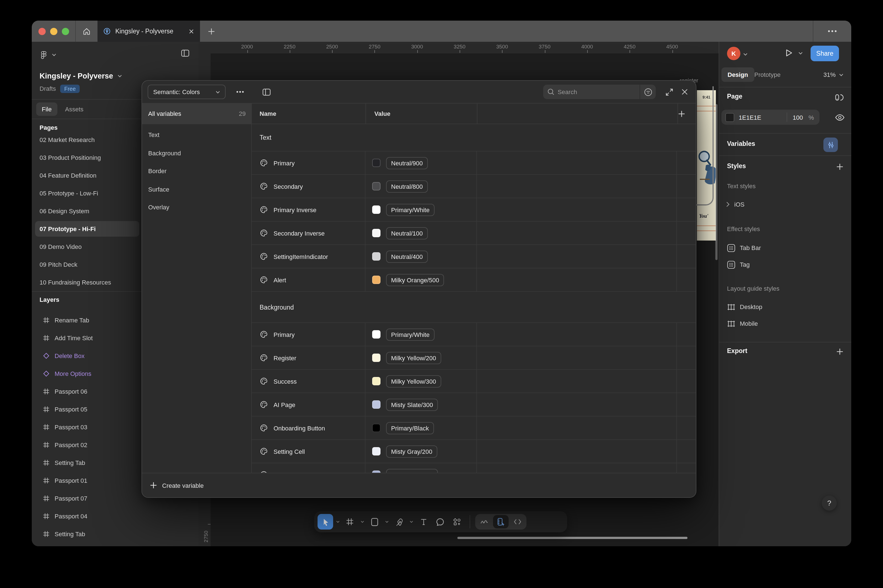 This screenshot has height=588, width=883. I want to click on open-variables-button, so click(830, 145).